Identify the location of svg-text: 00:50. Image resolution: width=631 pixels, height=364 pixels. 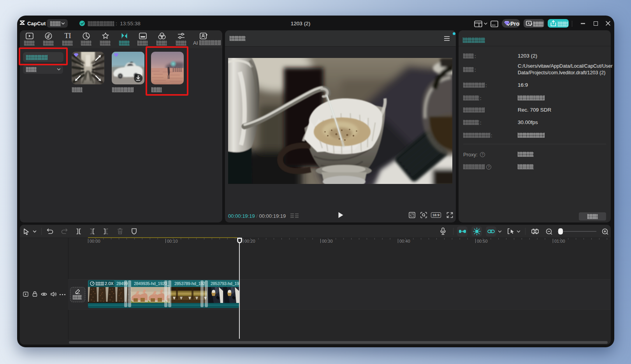
(482, 241).